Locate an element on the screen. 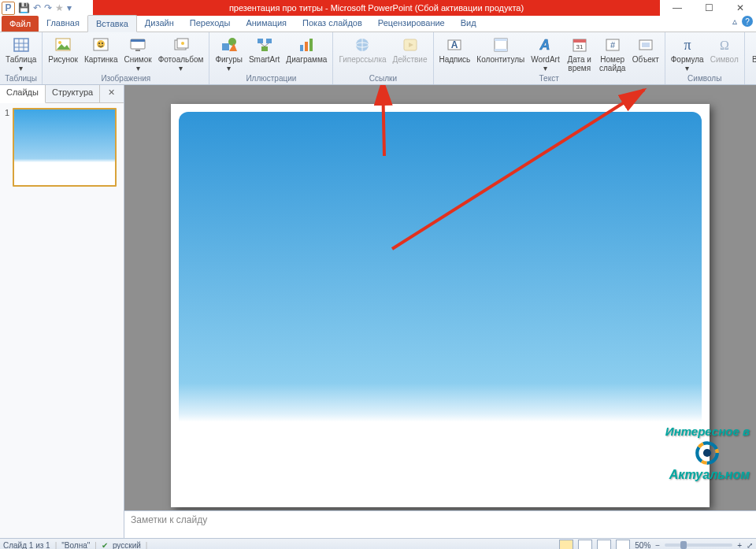 The height and width of the screenshot is (549, 756). close-pane-icon: ✕ is located at coordinates (112, 94).